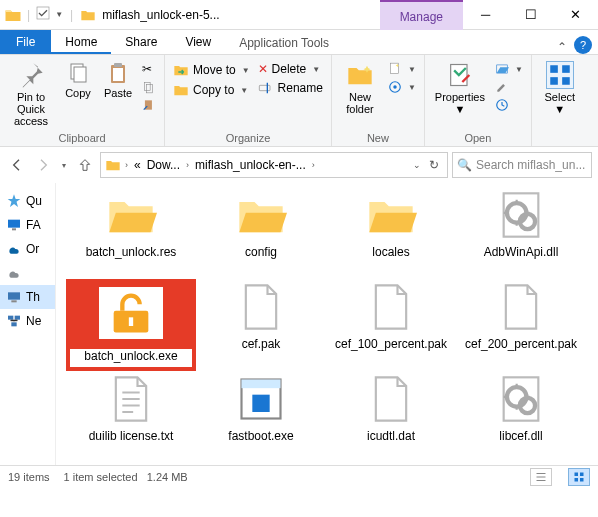 This screenshot has width=598, height=517. I want to click on tab-application-tools: Application Tools, so click(284, 43).